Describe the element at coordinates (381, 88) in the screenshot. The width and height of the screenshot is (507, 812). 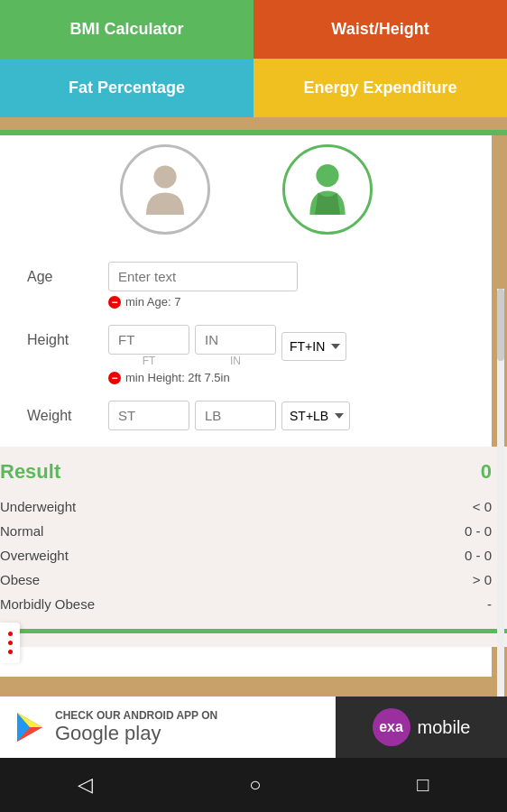
I see `energy-expenditure-button: Energy Expenditure` at that location.